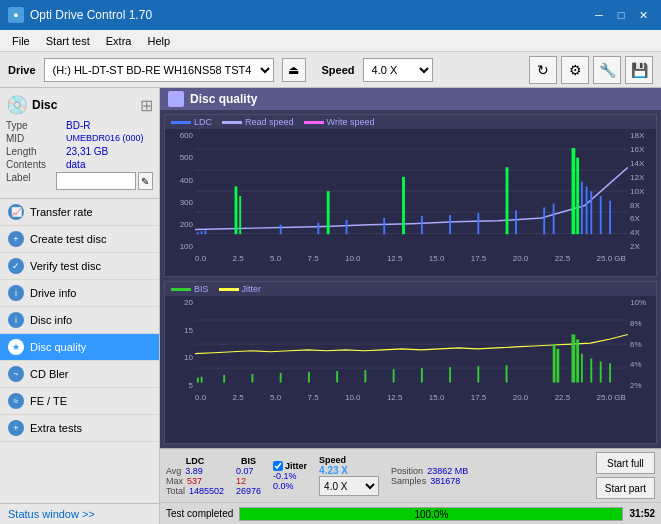  I want to click on sidebar-item-transfer-rate: 📈 Transfer rate, so click(80, 212).